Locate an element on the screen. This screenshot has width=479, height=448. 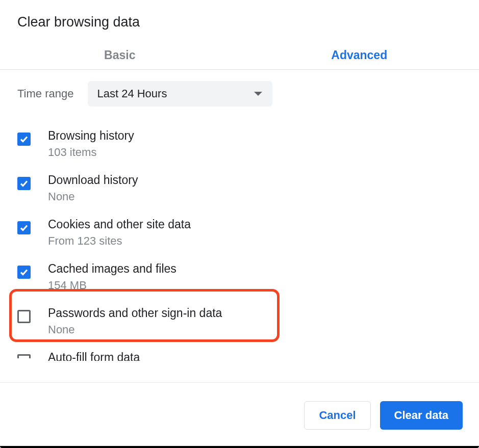
option-subtitle: 103 items is located at coordinates (91, 152).